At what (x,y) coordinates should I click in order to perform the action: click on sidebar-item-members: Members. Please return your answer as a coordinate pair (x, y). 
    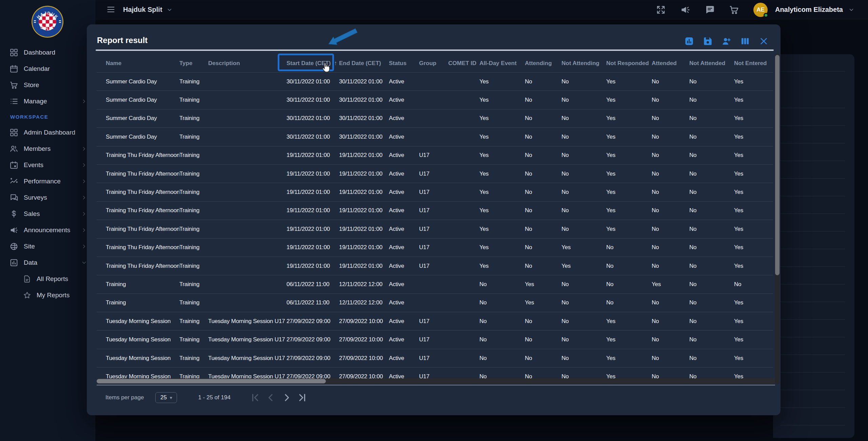
    Looking at the image, I should click on (47, 149).